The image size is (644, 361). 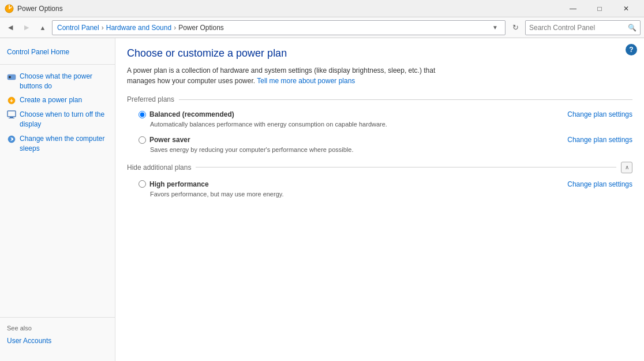 I want to click on window-controls: — □ ✕, so click(x=600, y=9).